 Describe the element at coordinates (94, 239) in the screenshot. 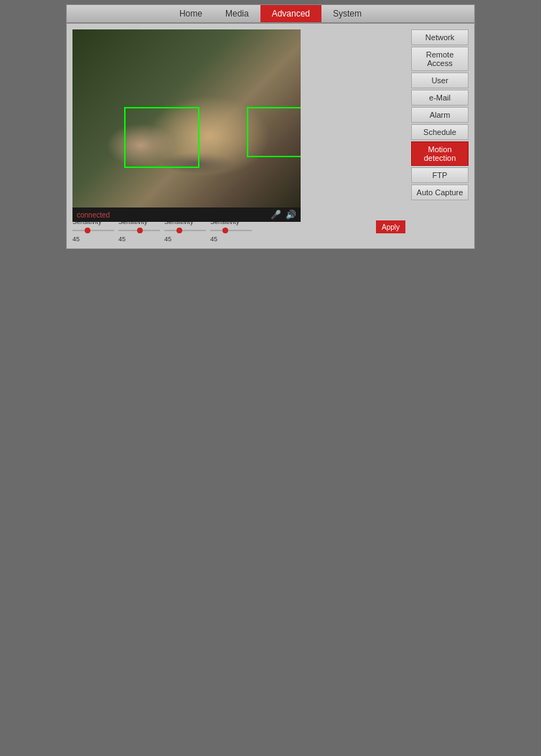

I see `window1-value: 45` at that location.